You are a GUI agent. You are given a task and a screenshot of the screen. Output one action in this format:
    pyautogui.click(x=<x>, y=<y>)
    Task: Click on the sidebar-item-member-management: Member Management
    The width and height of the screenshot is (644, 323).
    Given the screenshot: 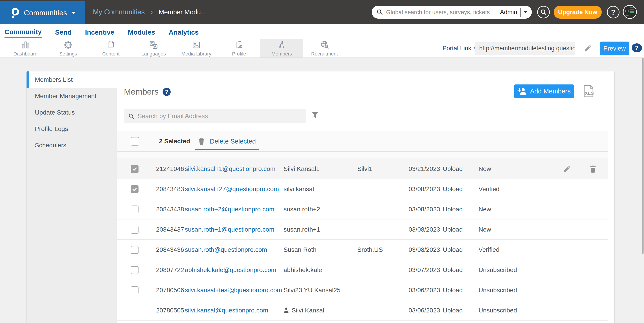 What is the action you would take?
    pyautogui.click(x=72, y=96)
    